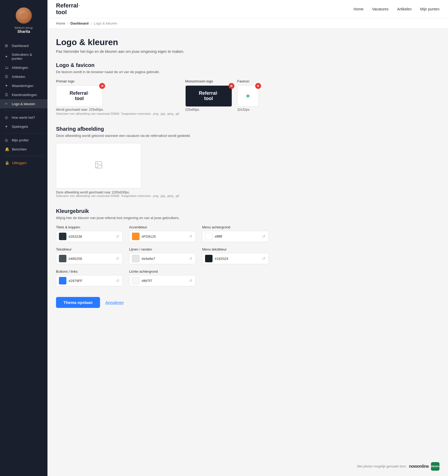  What do you see at coordinates (23, 31) in the screenshot?
I see `username: Sharita` at bounding box center [23, 31].